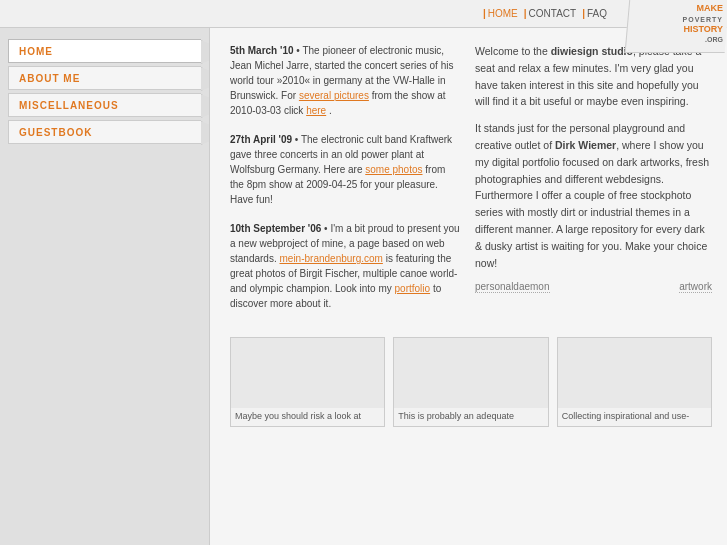 This screenshot has width=727, height=545. Describe the element at coordinates (104, 51) in the screenshot. I see `sidebar-item-home: HOME` at that location.